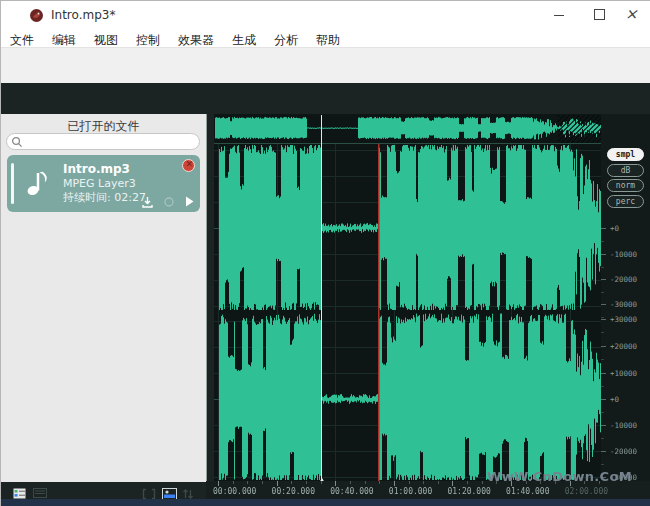 The height and width of the screenshot is (506, 650). I want to click on file-list-view-icon, so click(20, 494).